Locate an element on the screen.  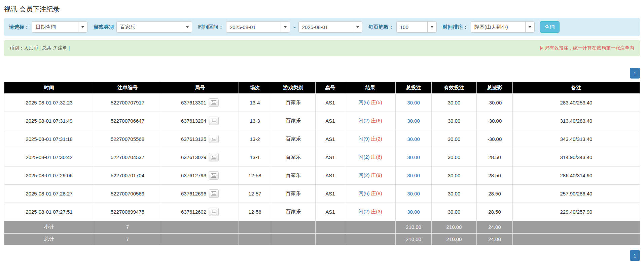
cell-bet-no: 522700704537 is located at coordinates (128, 157).